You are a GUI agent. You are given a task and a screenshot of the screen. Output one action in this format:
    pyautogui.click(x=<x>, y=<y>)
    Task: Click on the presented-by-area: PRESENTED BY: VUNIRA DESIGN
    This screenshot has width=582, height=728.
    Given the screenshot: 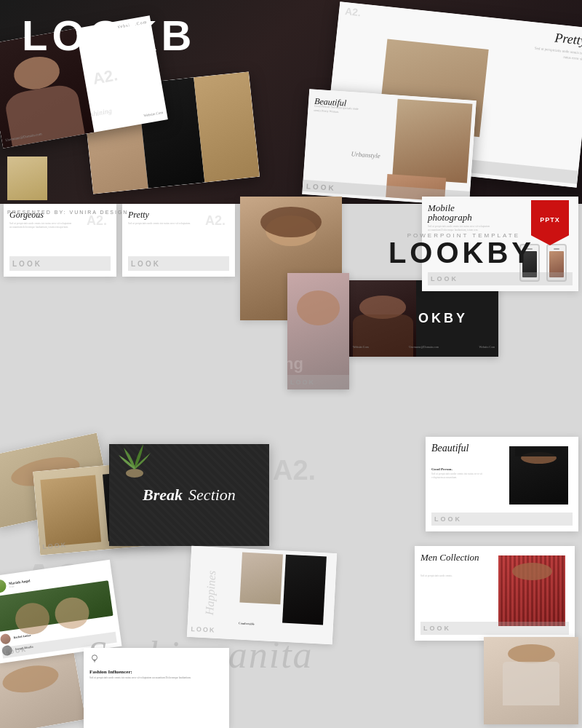 What is the action you would take?
    pyautogui.click(x=68, y=210)
    